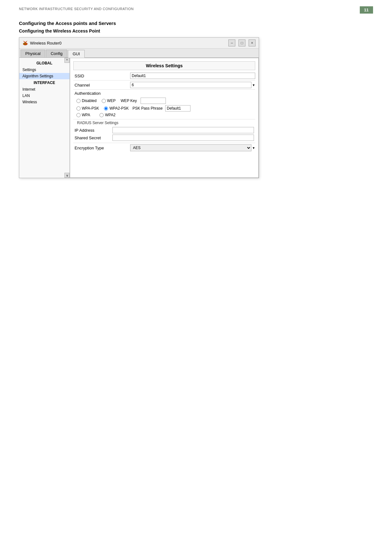  I want to click on ssid-label: SSID, so click(102, 76).